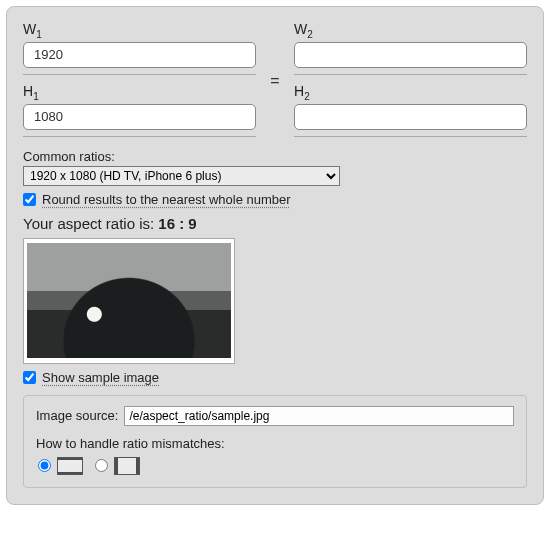 The image size is (550, 539). What do you see at coordinates (129, 301) in the screenshot?
I see `sample-image-frame` at bounding box center [129, 301].